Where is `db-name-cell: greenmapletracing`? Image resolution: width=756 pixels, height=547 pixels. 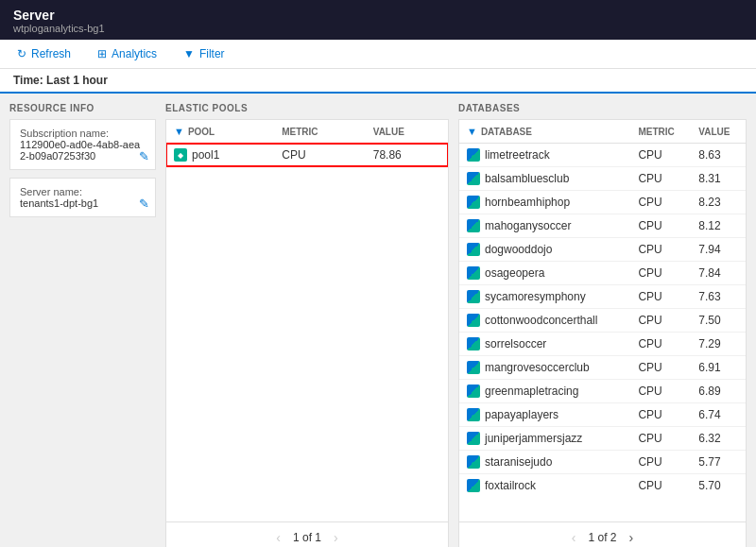 db-name-cell: greenmapletracing is located at coordinates (544, 391).